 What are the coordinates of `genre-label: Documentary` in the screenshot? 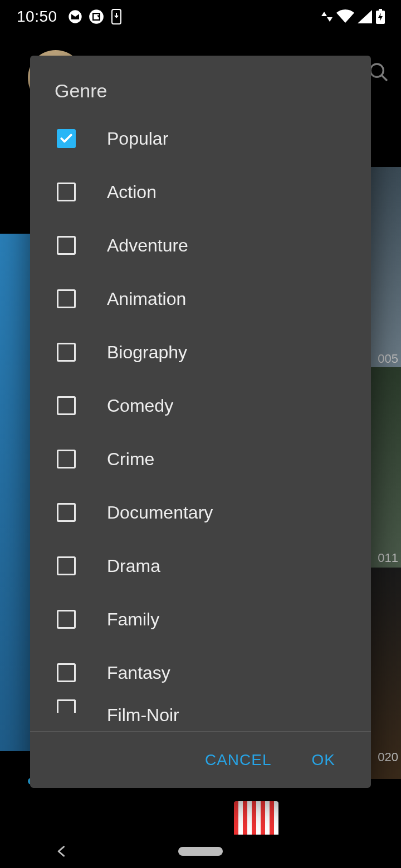 It's located at (160, 513).